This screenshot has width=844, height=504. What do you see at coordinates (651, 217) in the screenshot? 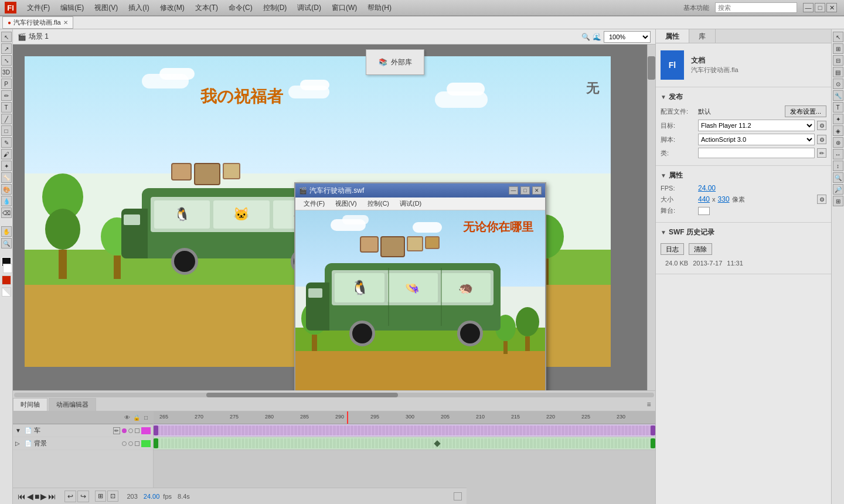
I see `canvas-vscroll` at bounding box center [651, 217].